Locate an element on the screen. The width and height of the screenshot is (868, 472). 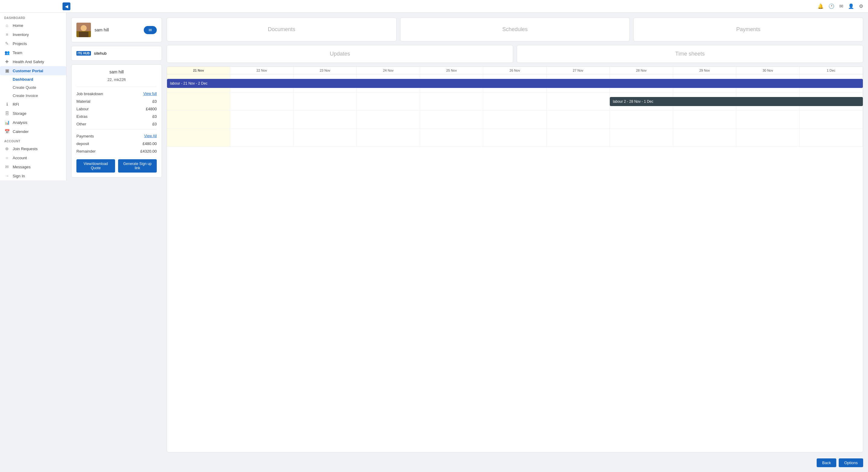
sidebar-item-storage: 🗄 Storage is located at coordinates (33, 113).